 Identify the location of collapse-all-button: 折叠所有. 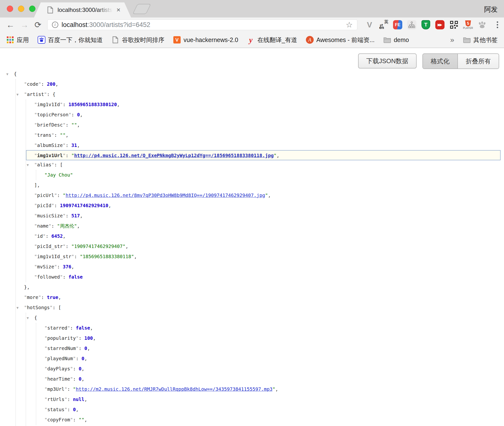
(478, 61).